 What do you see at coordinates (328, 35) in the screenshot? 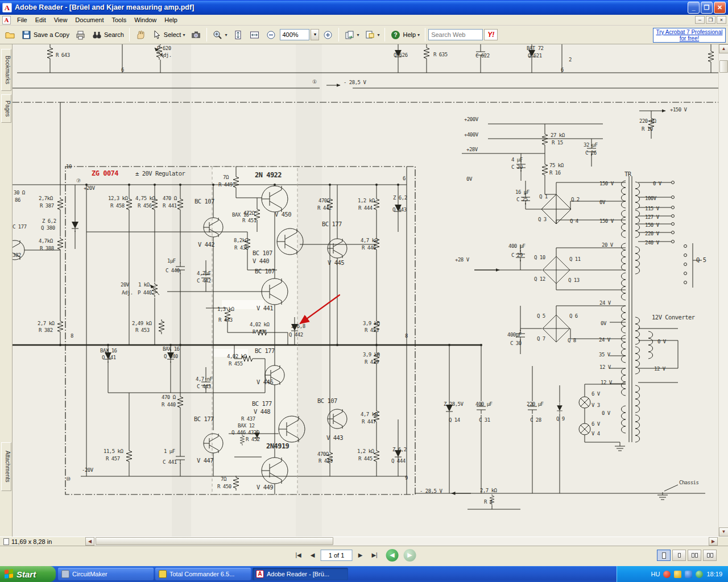
I see `zoom-in-icon` at bounding box center [328, 35].